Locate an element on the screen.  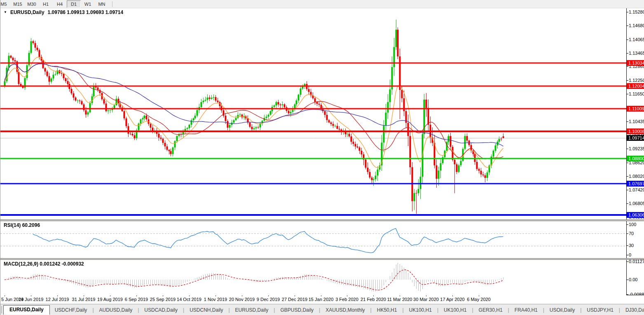
chart-tab-uk100-h1-9: UK100,H1 is located at coordinates (420, 310).